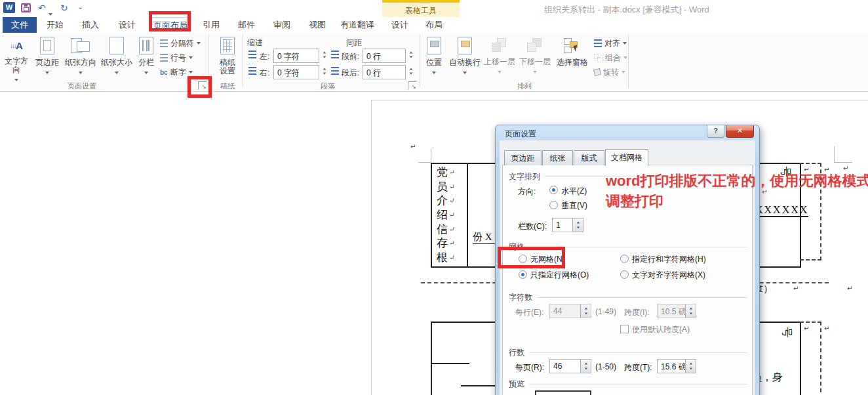  I want to click on group-label-arrange: 排列, so click(524, 87).